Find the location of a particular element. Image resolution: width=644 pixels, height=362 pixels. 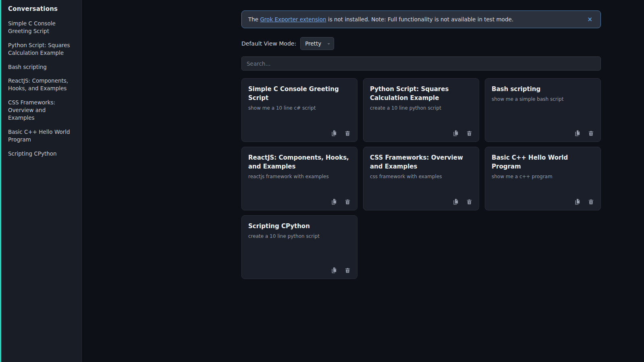

sidebar-item-conversation: Python Script: Squares Calculation Examp… is located at coordinates (41, 49).